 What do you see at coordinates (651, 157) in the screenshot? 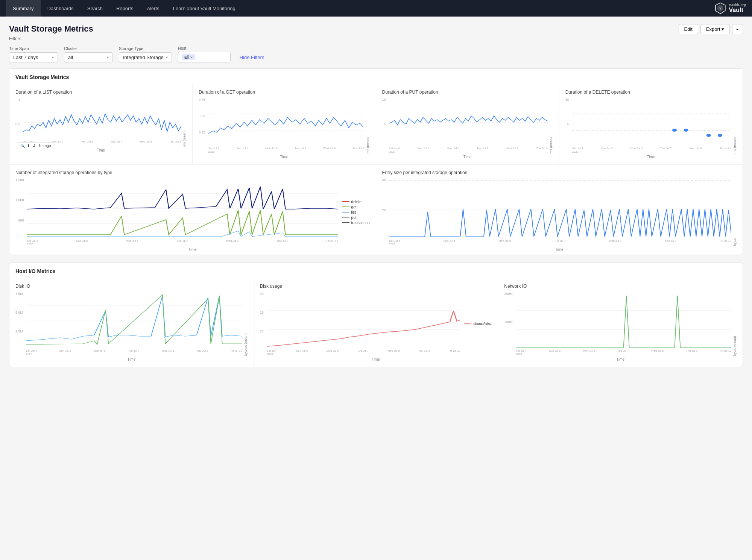
I see `delete-x-label: Time` at bounding box center [651, 157].